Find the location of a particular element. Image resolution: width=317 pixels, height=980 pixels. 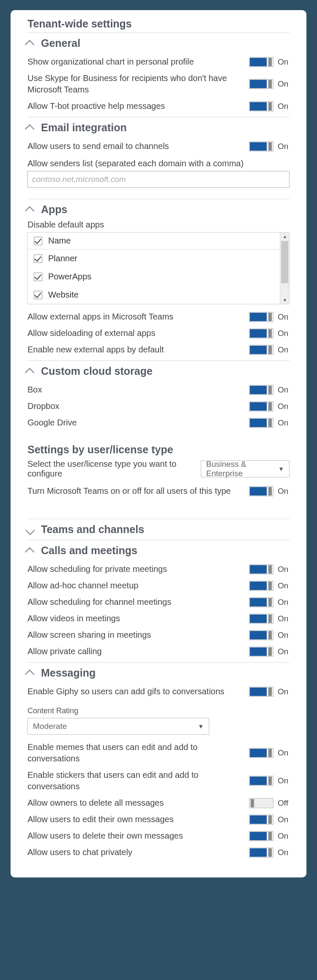

setting-label: Allow external apps in Microsoft Teams is located at coordinates (134, 317).